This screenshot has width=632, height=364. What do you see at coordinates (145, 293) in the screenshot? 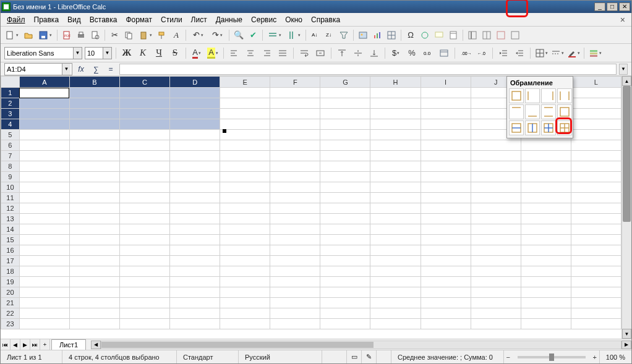
I see `cell-C20` at bounding box center [145, 293].